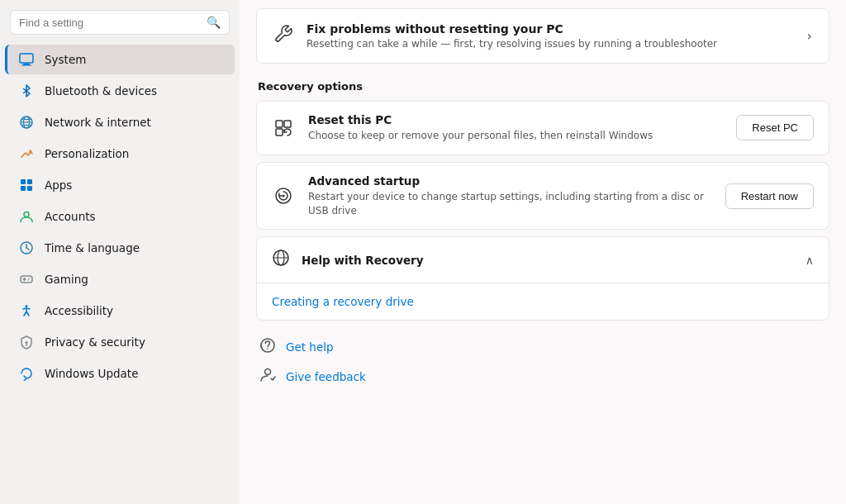  I want to click on search-icon: 🔍, so click(213, 22).